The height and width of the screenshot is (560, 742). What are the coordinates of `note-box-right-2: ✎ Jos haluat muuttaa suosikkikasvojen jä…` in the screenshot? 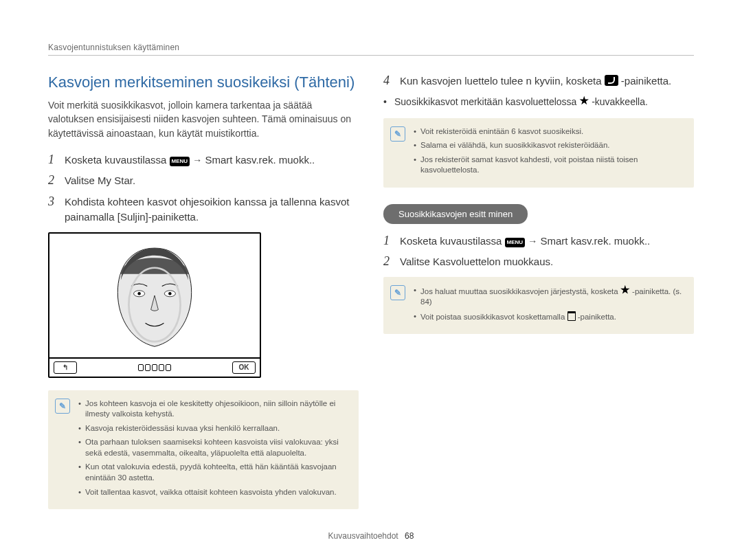 It's located at (539, 306).